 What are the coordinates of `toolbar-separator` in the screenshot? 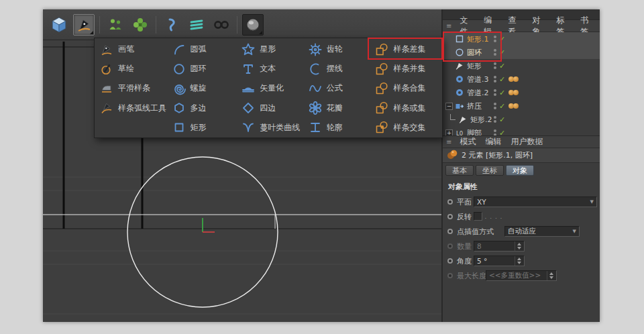 It's located at (99, 25).